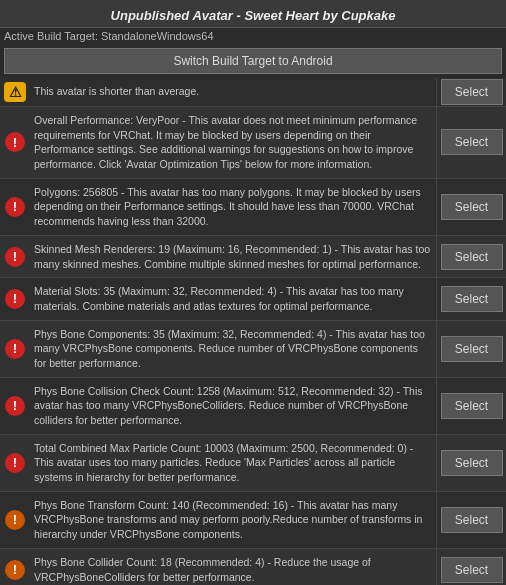 This screenshot has width=506, height=585. I want to click on list-item: ⚠This avatar is shorter than average.Sel…, so click(253, 92).